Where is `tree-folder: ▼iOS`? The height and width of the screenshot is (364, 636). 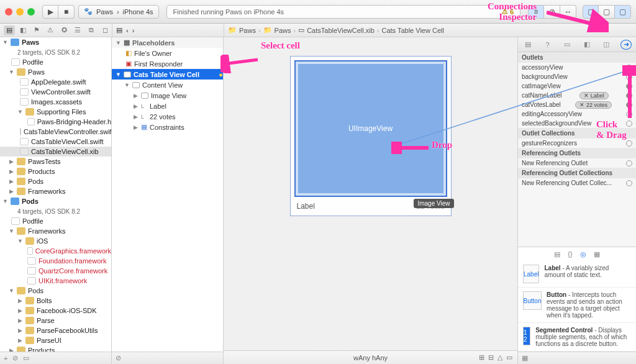 tree-folder: ▼iOS is located at coordinates (56, 241).